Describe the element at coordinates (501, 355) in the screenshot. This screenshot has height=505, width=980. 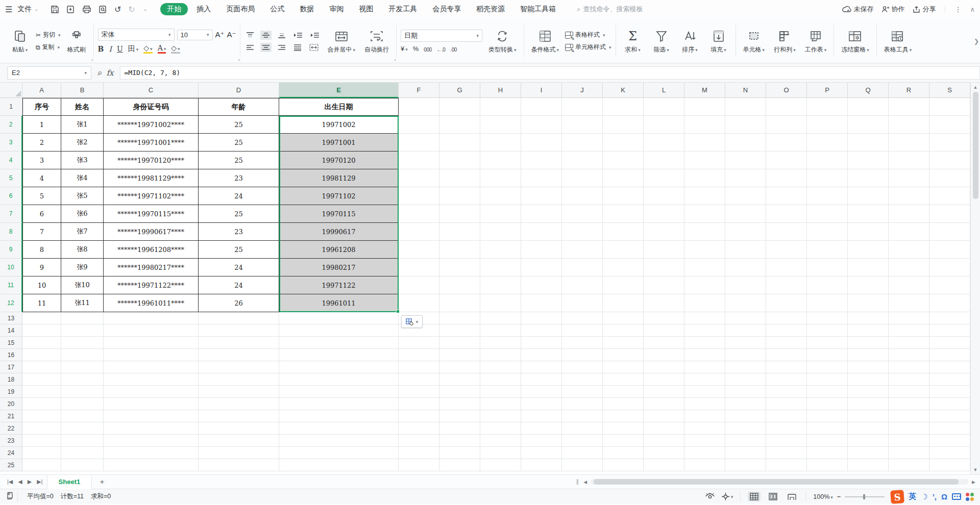
I see `cell-H16` at that location.